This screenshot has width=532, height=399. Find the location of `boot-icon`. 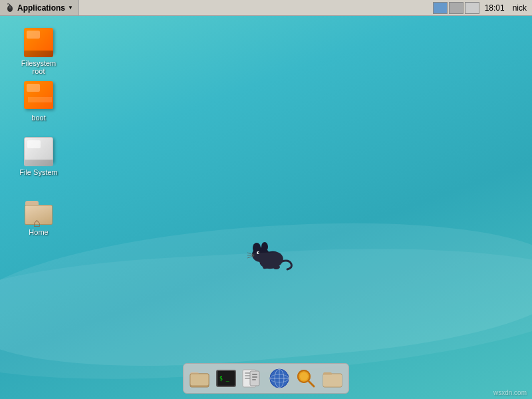

boot-icon is located at coordinates (39, 97).